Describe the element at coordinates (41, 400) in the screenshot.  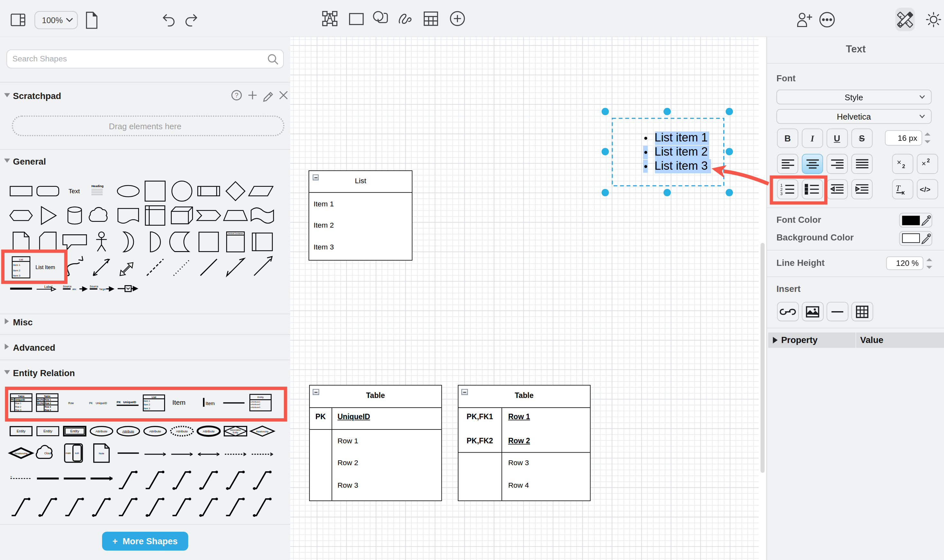
I see `svg-text: PK,FK1` at that location.